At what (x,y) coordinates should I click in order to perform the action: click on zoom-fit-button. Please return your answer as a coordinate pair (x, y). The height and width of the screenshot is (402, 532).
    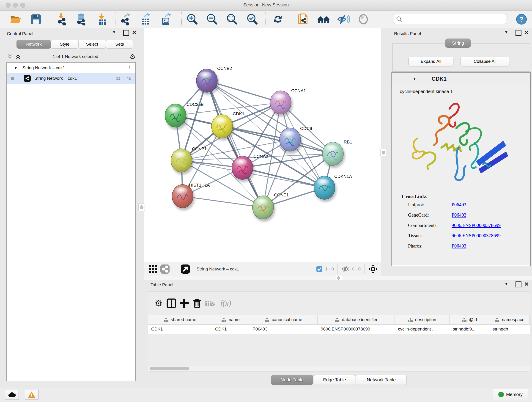
    Looking at the image, I should click on (232, 19).